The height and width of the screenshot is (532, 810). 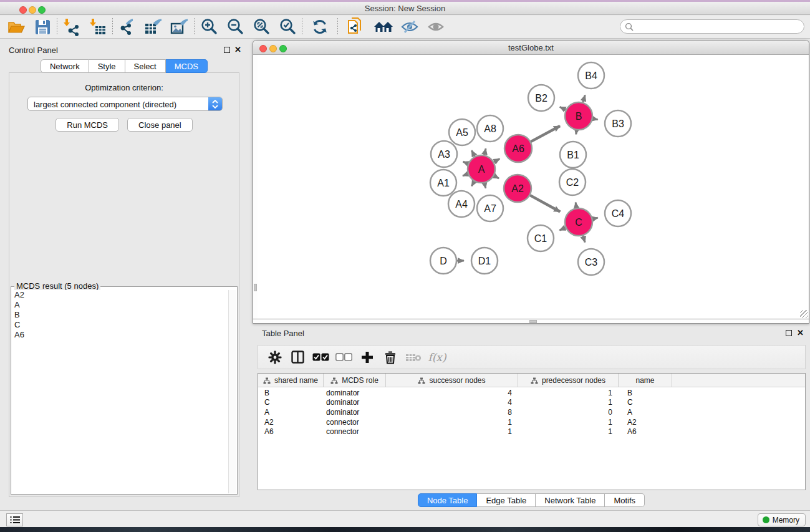 I want to click on show-all-panels-button, so click(x=383, y=27).